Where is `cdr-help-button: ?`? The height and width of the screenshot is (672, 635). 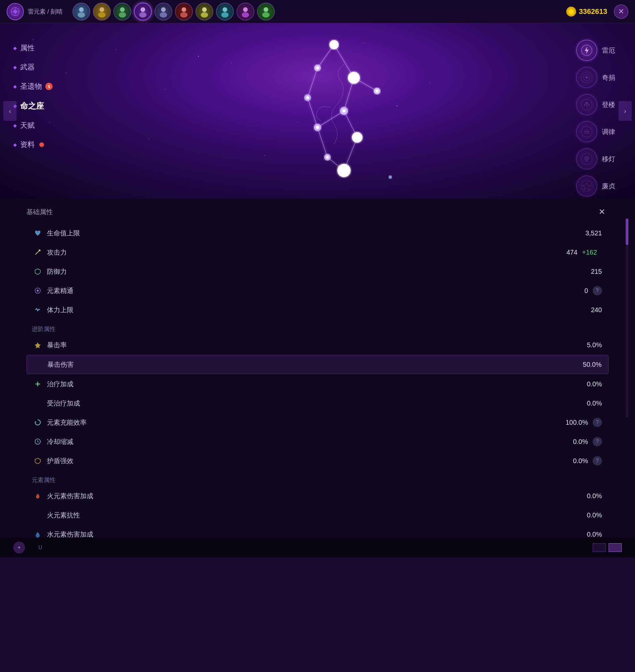 cdr-help-button: ? is located at coordinates (597, 442).